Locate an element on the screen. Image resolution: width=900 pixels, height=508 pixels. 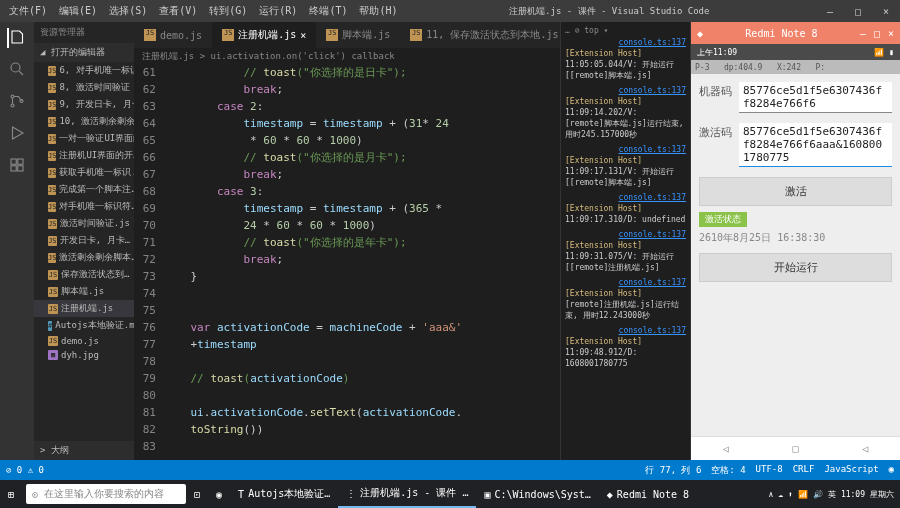
phone-status-icons: 📶 ▮ is located at coordinates (884, 52).